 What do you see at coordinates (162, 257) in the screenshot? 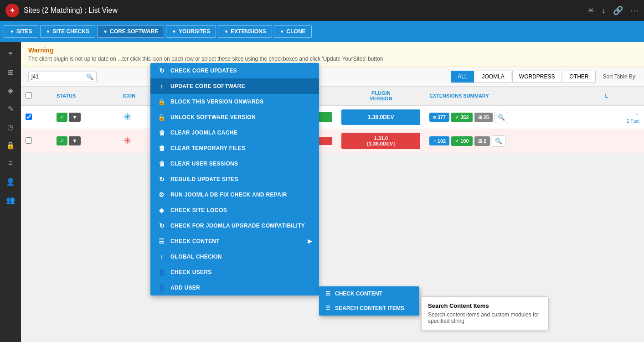
I see `global-checkin-icon: ↑` at bounding box center [162, 257].